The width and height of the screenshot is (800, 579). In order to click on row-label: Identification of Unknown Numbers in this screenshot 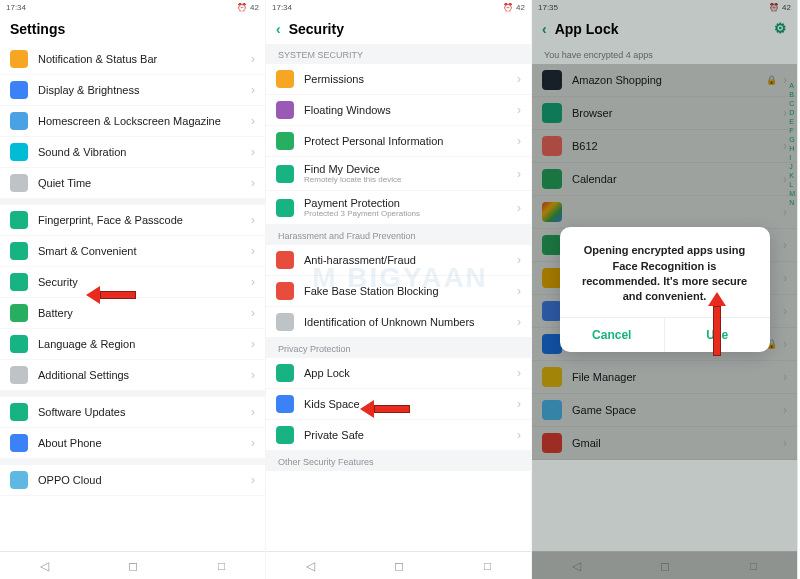, I will do `click(410, 322)`.